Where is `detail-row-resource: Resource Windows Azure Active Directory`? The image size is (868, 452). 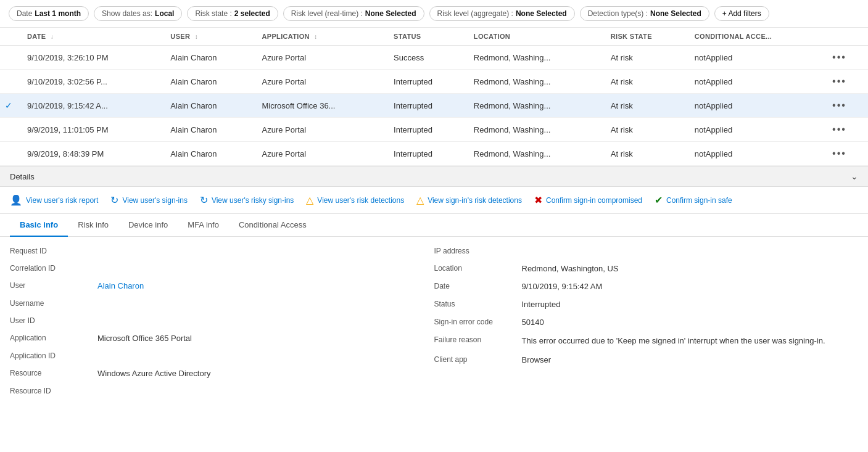 detail-row-resource: Resource Windows Azure Active Directory is located at coordinates (222, 374).